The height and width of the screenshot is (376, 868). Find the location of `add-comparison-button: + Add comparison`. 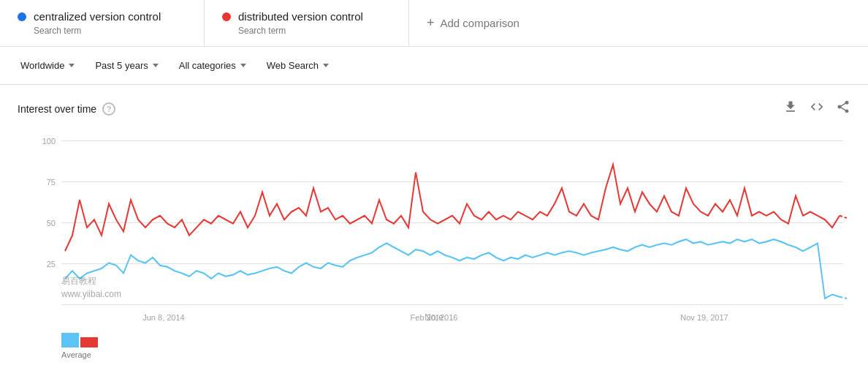

add-comparison-button: + Add comparison is located at coordinates (639, 23).